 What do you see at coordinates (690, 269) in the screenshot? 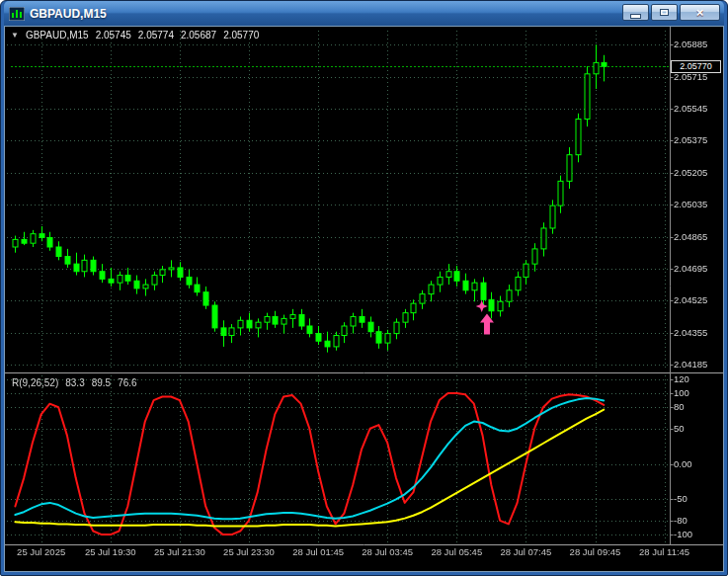
I see `price-scale-label: 2.04695` at bounding box center [690, 269].